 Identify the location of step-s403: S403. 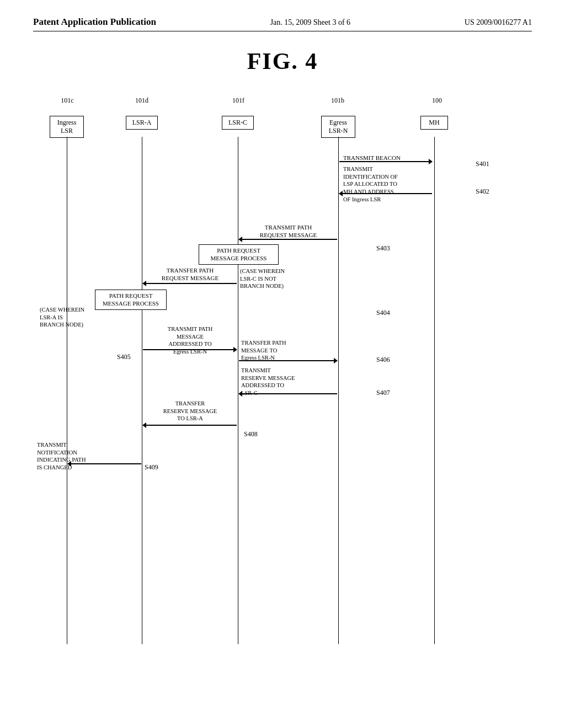
(383, 248).